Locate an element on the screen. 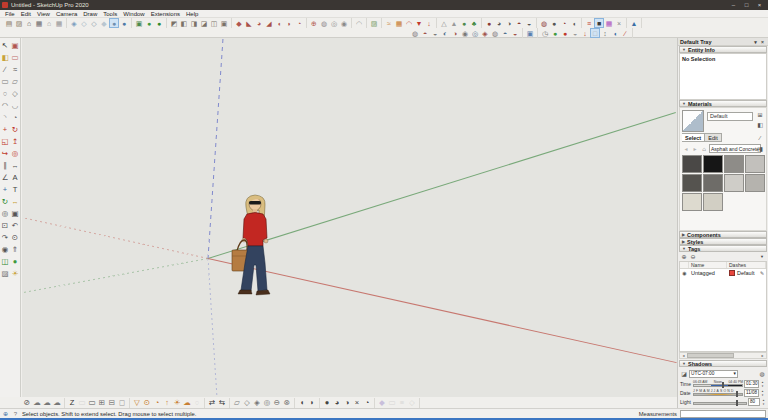  print-preview-icon: ▦ is located at coordinates (59, 23).